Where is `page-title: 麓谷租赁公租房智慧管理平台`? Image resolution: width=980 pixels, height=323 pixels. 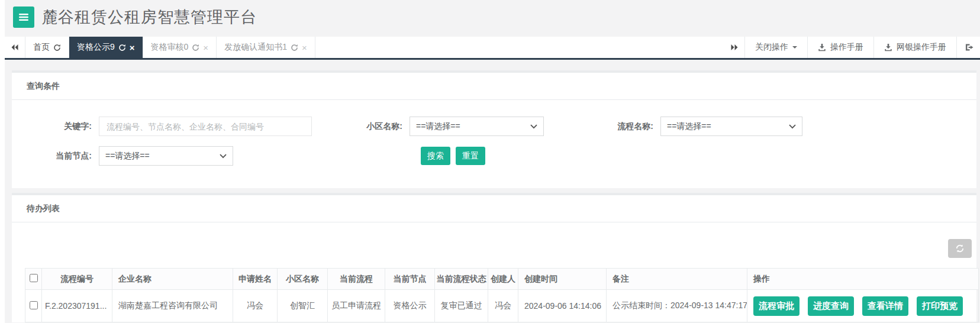
page-title: 麓谷租赁公租房智慧管理平台 is located at coordinates (149, 17).